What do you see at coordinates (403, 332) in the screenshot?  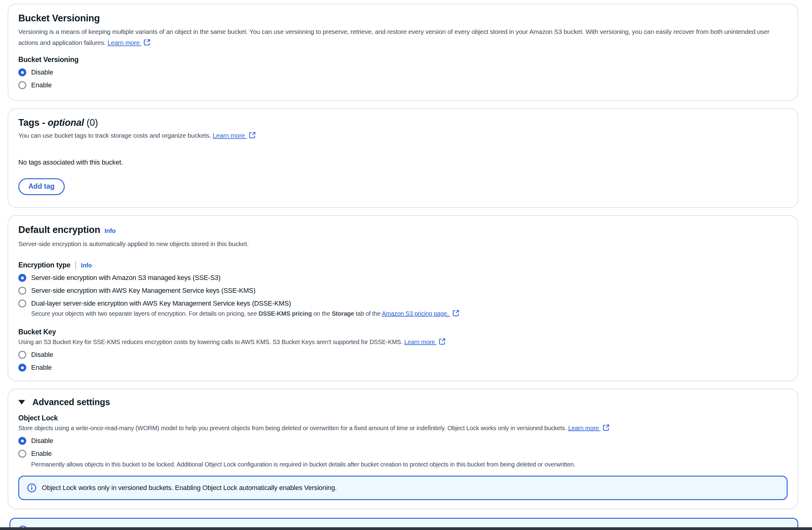 I see `bucket-key-label: Bucket Key` at bounding box center [403, 332].